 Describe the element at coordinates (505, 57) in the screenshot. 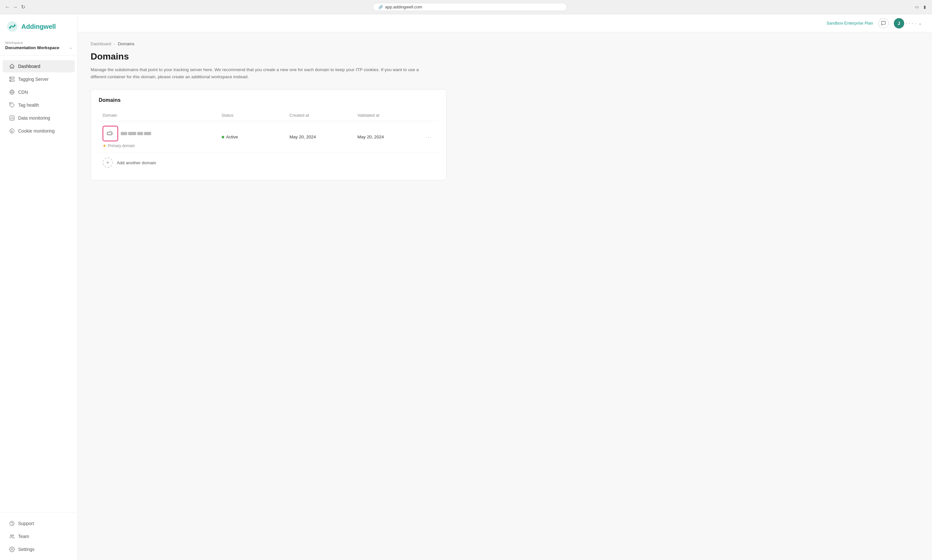

I see `page-title: Domains` at that location.